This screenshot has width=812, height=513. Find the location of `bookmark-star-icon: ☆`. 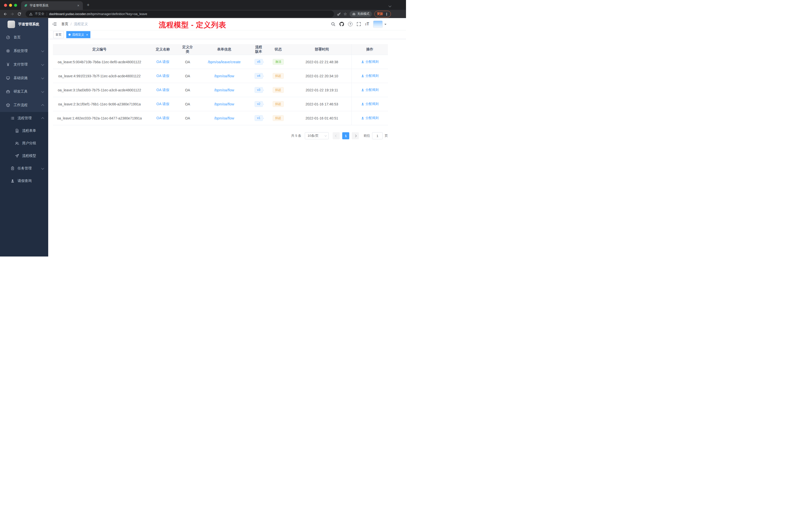

bookmark-star-icon: ☆ is located at coordinates (345, 14).